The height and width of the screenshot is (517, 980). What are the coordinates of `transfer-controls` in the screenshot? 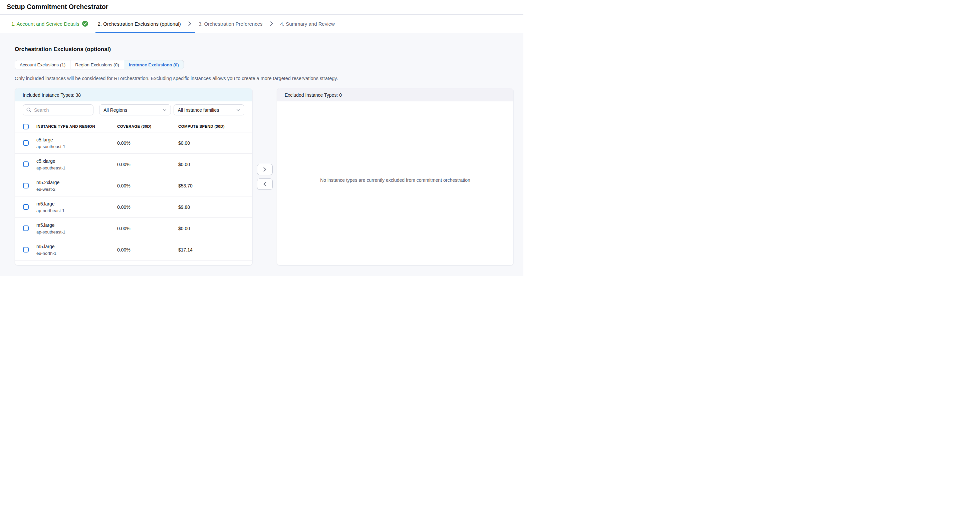 It's located at (265, 177).